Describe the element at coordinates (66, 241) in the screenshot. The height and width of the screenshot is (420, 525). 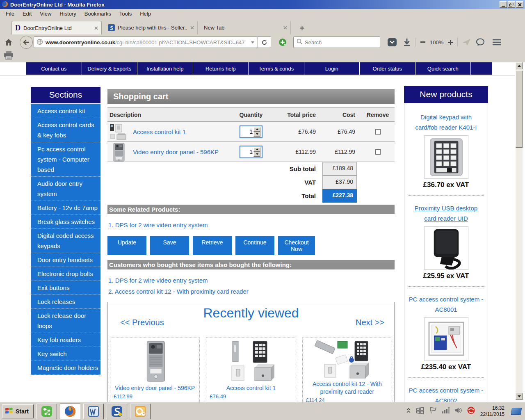
I see `sidebar-item-digital-keypads: Digital coded access keypads` at that location.